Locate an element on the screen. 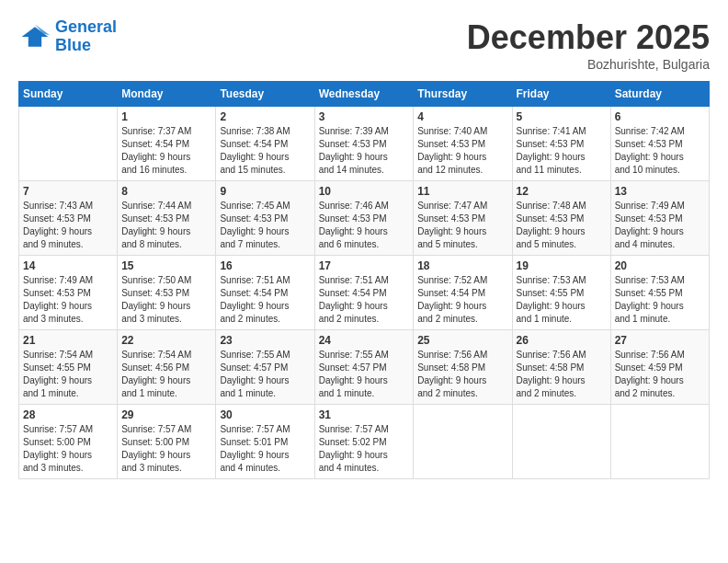  day-info: Sunrise: 7:54 AM Sunset: 4:55 PM Dayligh… is located at coordinates (68, 374).